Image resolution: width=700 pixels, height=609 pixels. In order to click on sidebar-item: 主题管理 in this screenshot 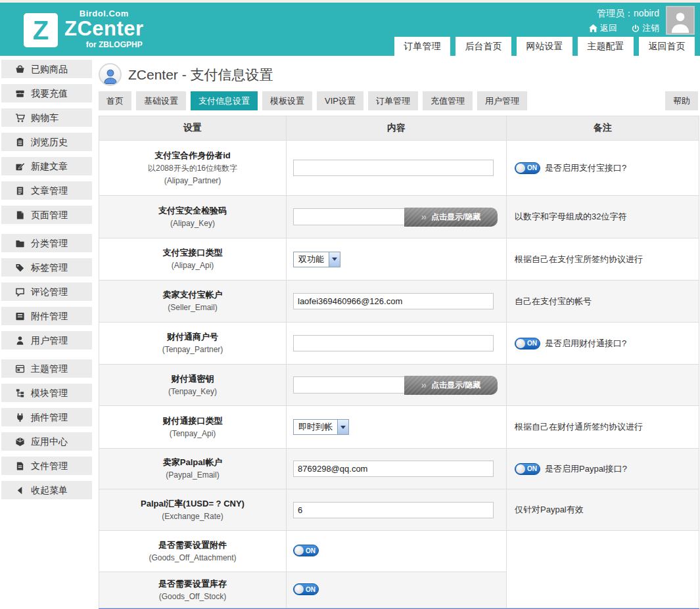, I will do `click(47, 369)`.